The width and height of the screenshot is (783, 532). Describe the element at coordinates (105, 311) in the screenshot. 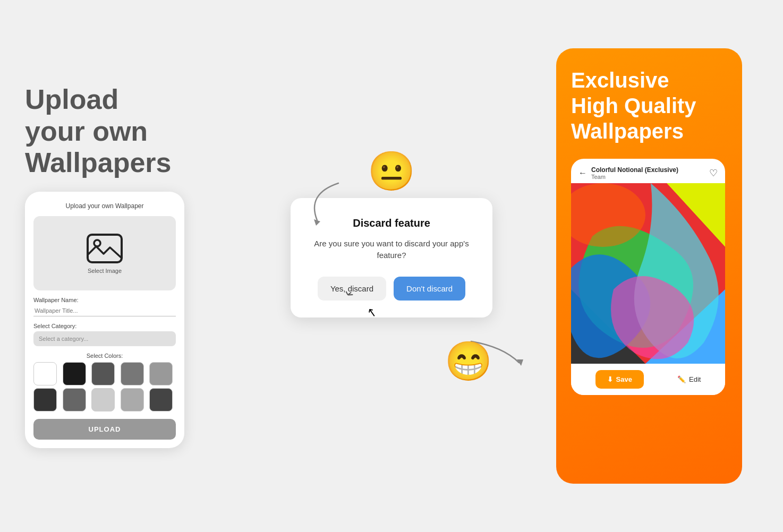

I see `wallpaper-title-input` at that location.